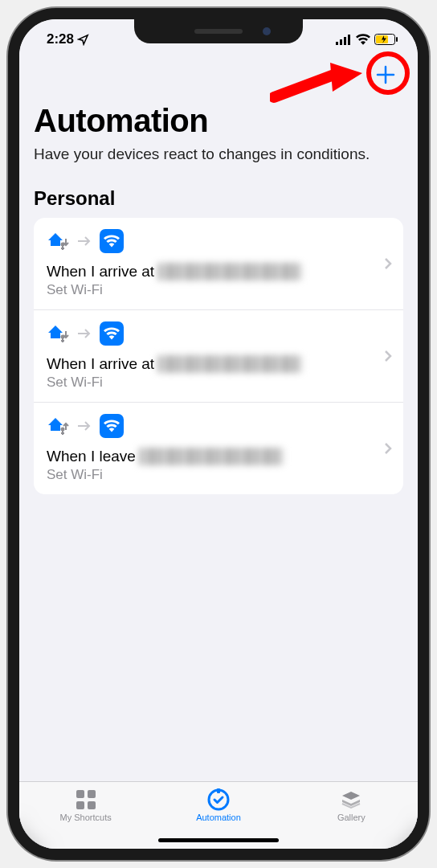 The height and width of the screenshot is (868, 437). I want to click on automation-icon, so click(218, 800).